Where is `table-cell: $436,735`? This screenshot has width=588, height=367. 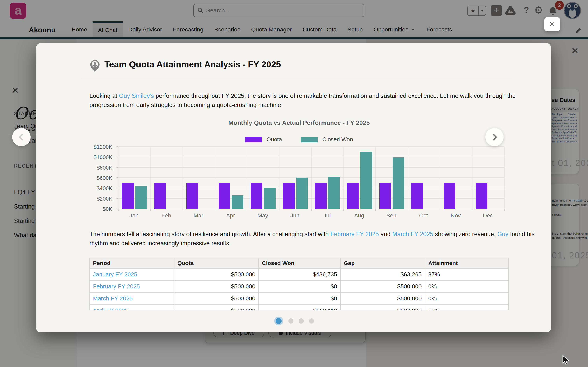 table-cell: $436,735 is located at coordinates (300, 274).